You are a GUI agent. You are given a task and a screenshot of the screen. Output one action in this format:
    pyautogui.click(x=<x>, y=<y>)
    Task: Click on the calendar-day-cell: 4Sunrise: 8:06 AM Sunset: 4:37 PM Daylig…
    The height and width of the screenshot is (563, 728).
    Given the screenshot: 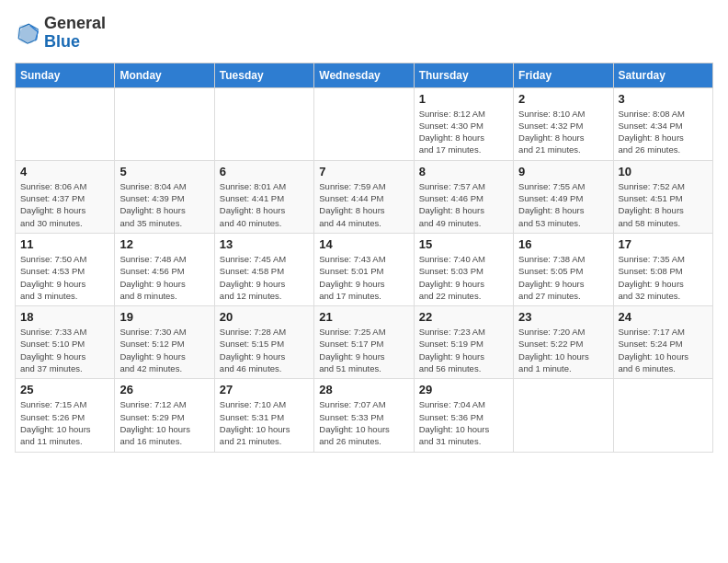 What is the action you would take?
    pyautogui.click(x=65, y=197)
    